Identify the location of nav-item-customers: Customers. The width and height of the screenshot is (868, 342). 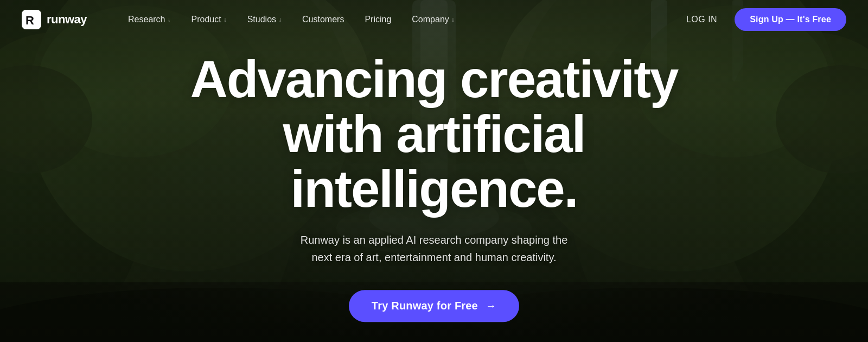
(323, 20).